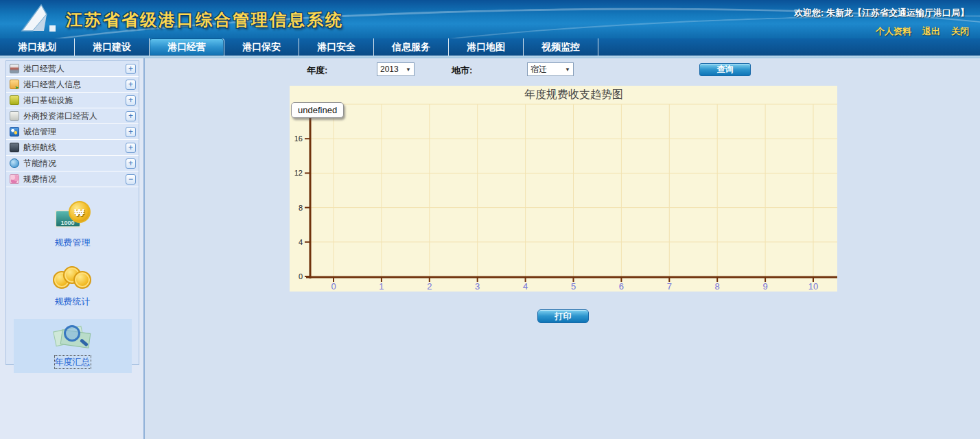  What do you see at coordinates (336, 47) in the screenshot?
I see `tab-port-safety: 港口安全` at bounding box center [336, 47].